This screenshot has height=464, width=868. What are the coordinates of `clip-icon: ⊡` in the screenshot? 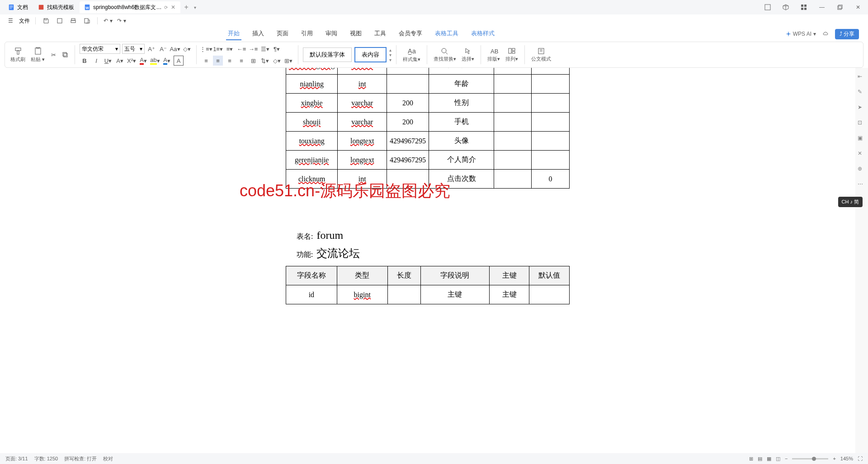 It's located at (862, 123).